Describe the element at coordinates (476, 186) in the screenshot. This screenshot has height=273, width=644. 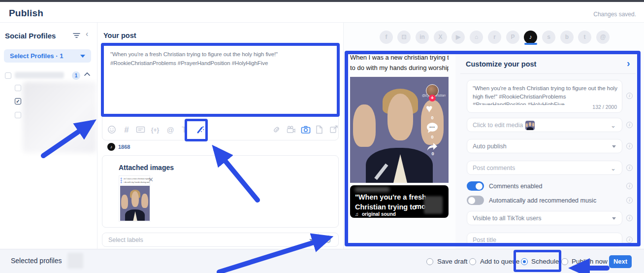
I see `comments-enabled-toggle` at that location.